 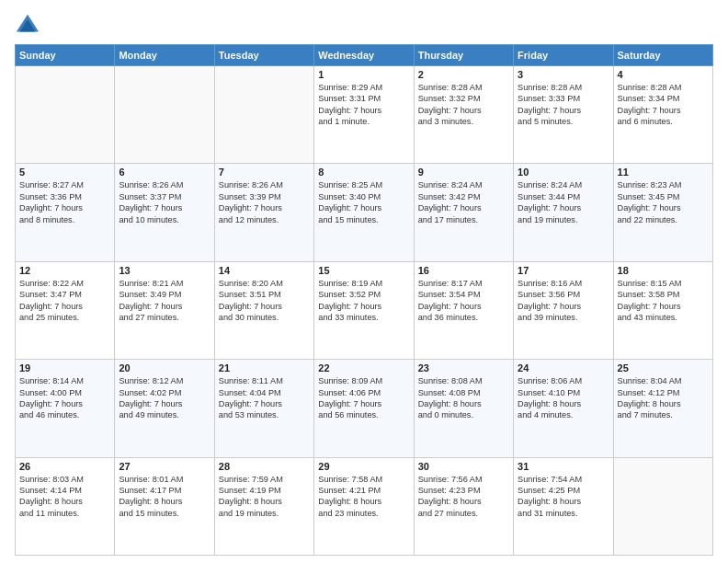 I want to click on calendar-cell: 24Sunrise: 8:06 AMSunset: 4:10 PMDayligh…, so click(x=563, y=408).